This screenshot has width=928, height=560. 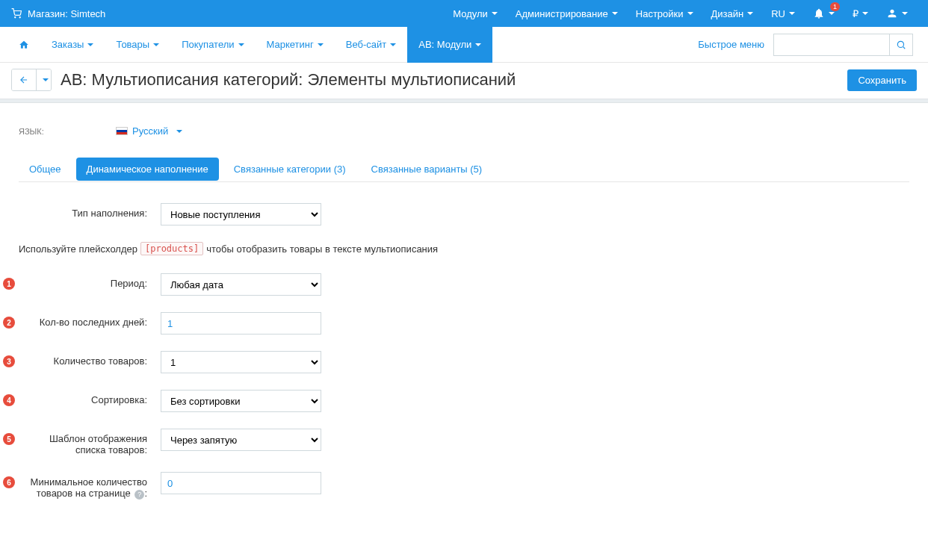 What do you see at coordinates (288, 80) in the screenshot?
I see `page-title: AB: Мультиописания категорий: Элементы м…` at bounding box center [288, 80].